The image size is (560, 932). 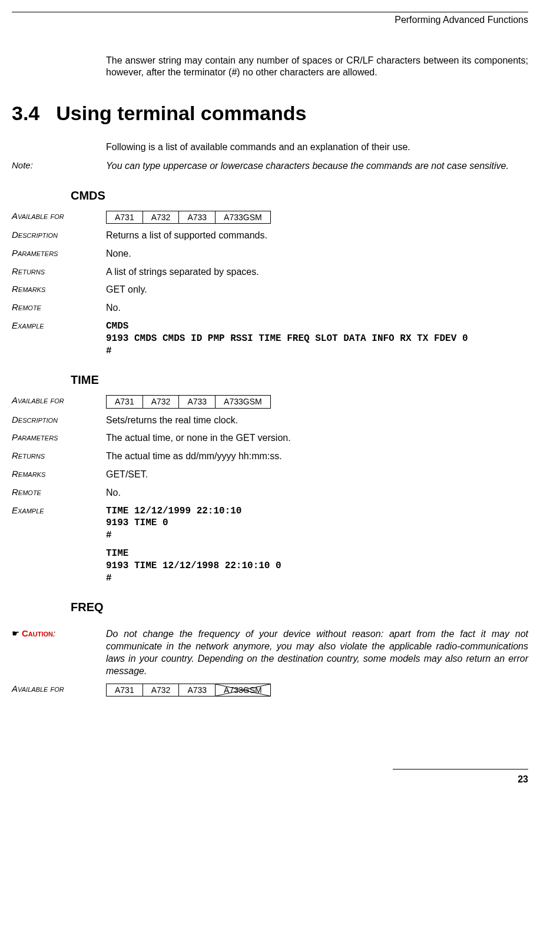 I want to click on freq-available-table: A731 A732 A733 A733GSM, so click(x=317, y=690).